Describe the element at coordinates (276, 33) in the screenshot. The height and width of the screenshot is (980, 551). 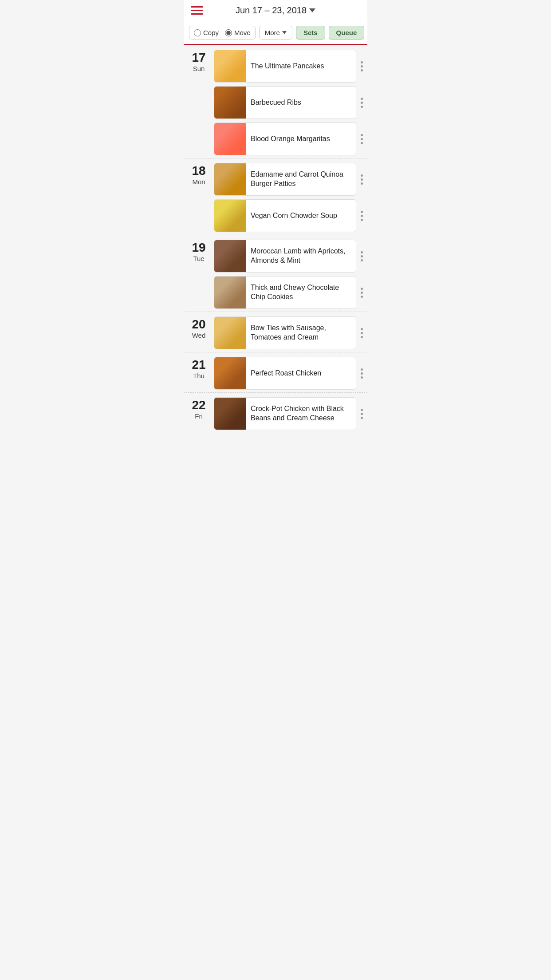
I see `toolbar: Copy Move More Sets Queue` at that location.